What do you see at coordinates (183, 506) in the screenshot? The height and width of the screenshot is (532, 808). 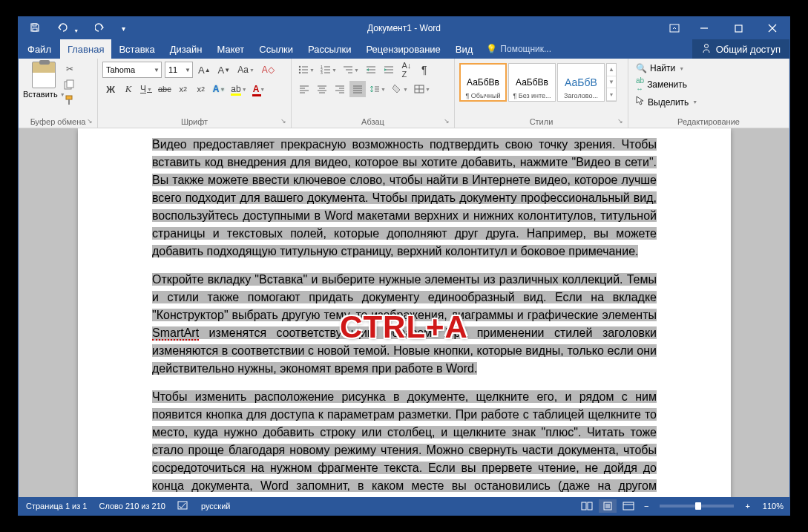 I see `spellcheck-icon` at bounding box center [183, 506].